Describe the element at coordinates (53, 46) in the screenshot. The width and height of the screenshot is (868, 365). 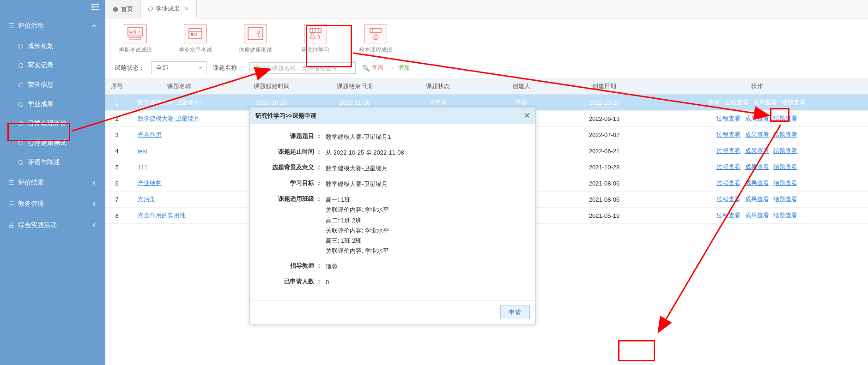
I see `sidebar-item-growth-plan: 成长规划` at that location.